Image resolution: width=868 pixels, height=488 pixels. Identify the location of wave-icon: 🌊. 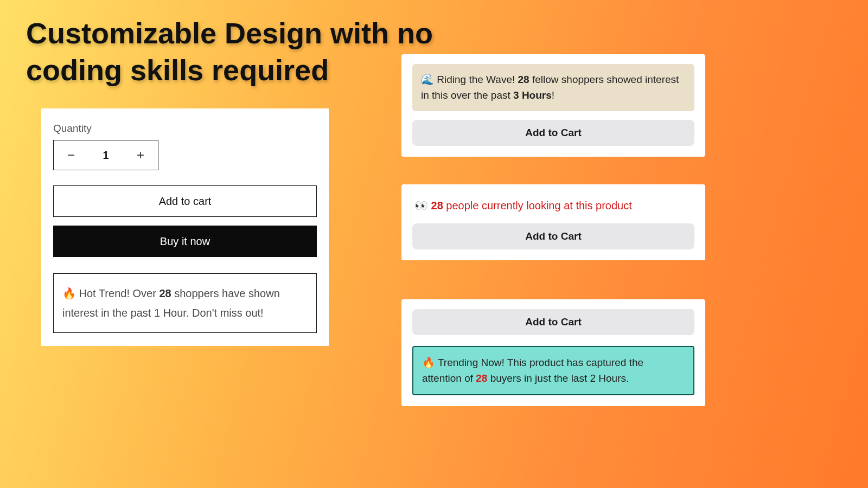
(427, 79).